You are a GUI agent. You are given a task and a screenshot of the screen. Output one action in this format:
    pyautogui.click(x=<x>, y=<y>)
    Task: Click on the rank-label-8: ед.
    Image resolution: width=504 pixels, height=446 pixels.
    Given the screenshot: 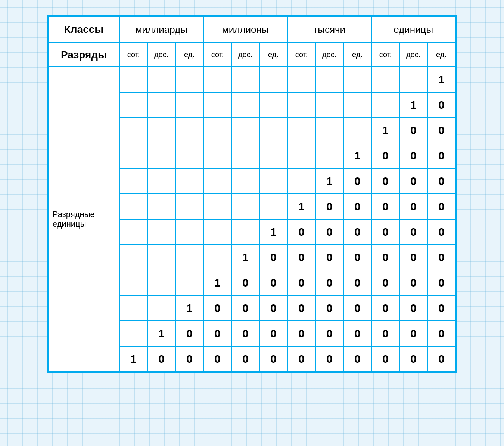 What is the action you would take?
    pyautogui.click(x=358, y=55)
    